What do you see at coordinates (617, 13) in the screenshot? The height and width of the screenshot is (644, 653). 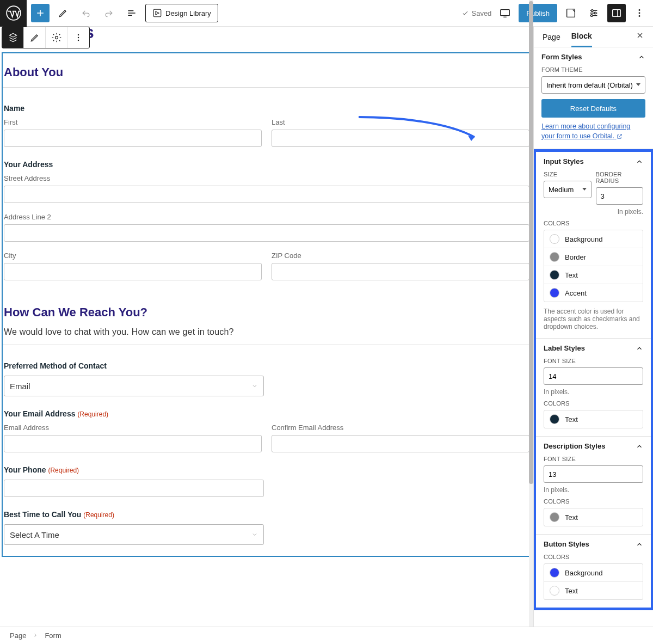 I see `sidebar-icon` at bounding box center [617, 13].